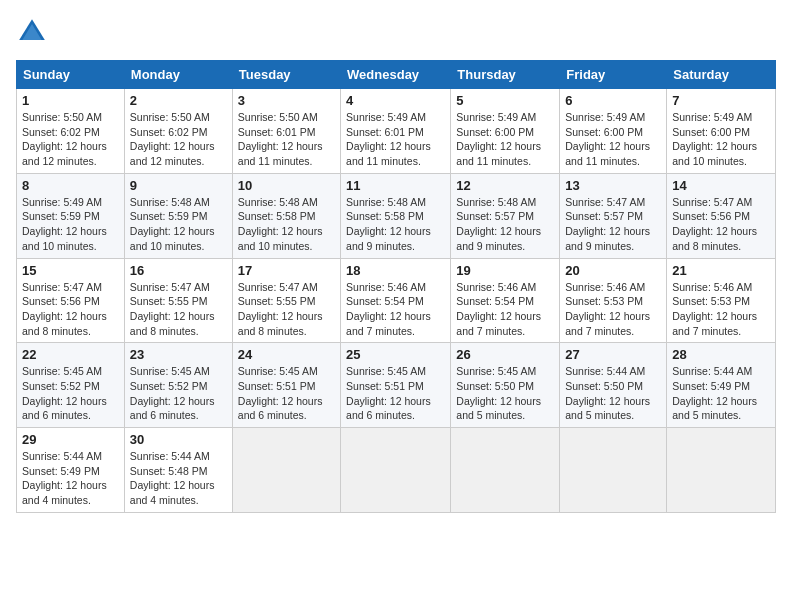  I want to click on calendar-week-4: 22Sunrise: 5:45 AM Sunset: 5:52 PM Dayli…, so click(396, 386).